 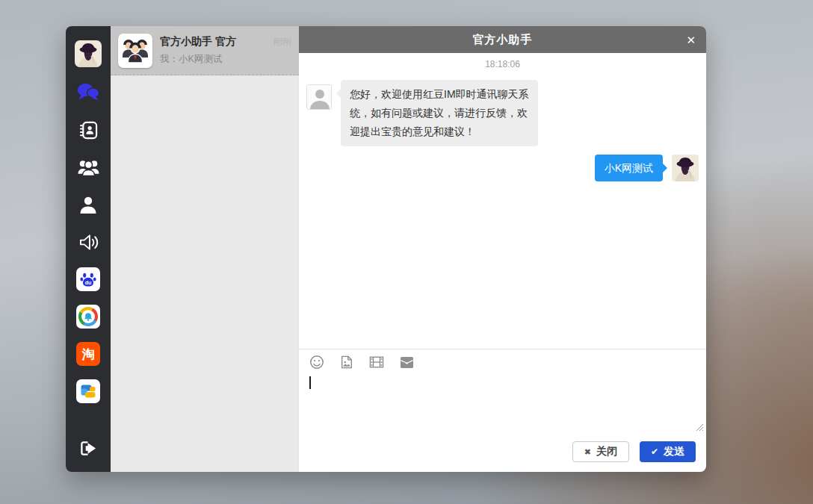 I want to click on conversation-time: 刚刚, so click(x=282, y=42).